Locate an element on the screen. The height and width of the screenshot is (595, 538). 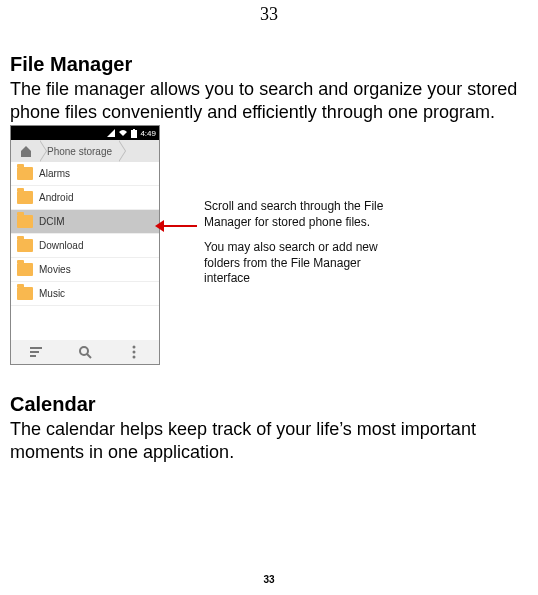
file-item: DCIM is located at coordinates (85, 222).